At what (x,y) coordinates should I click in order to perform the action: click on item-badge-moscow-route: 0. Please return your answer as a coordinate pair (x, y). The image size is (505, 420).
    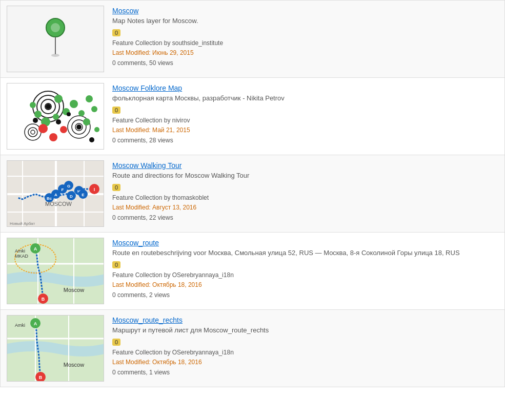
    Looking at the image, I should click on (306, 265).